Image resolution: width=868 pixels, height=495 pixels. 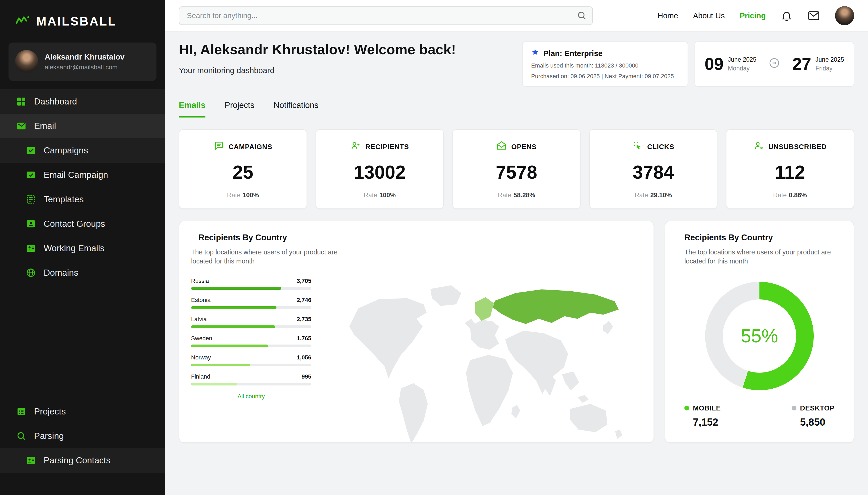 I want to click on legend-mobile: MOBILE 7,152, so click(x=703, y=416).